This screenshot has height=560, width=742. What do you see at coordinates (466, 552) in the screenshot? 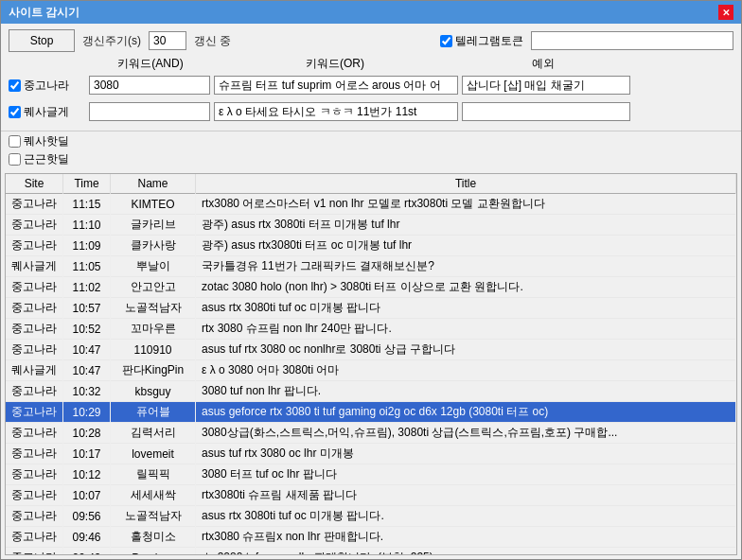
I see `cell-title: rtx 3080 tuf oc non lhr 판매합니다. (부천, 235)` at bounding box center [466, 552].